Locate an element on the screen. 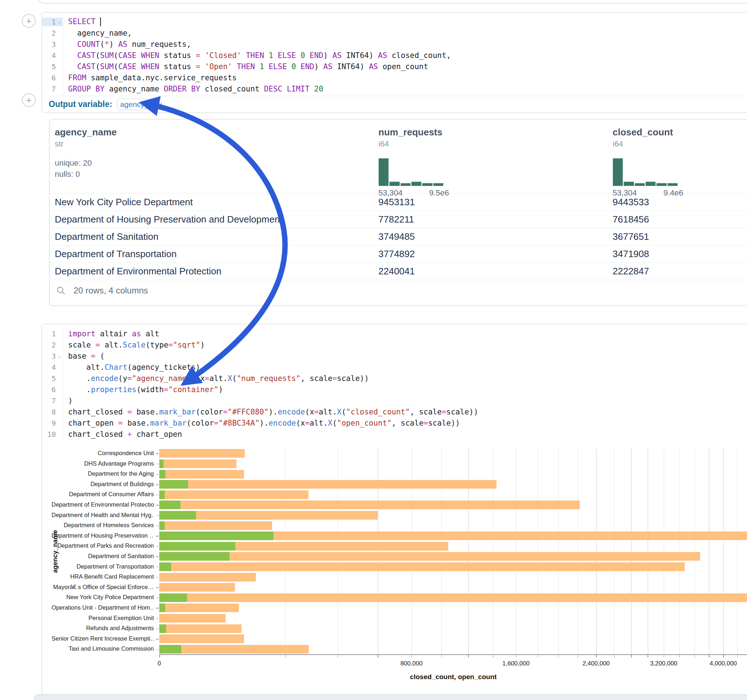 The image size is (747, 700). add-cell-button-top: + is located at coordinates (29, 21).